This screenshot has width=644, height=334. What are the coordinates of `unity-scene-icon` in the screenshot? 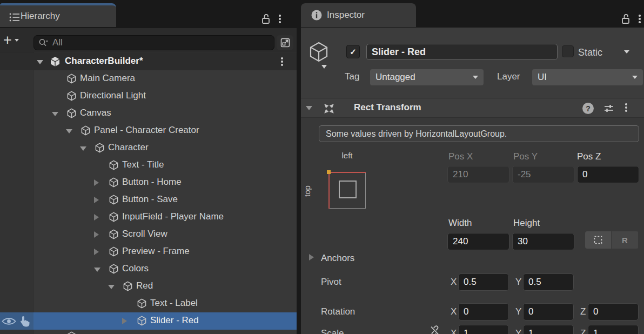 It's located at (55, 62).